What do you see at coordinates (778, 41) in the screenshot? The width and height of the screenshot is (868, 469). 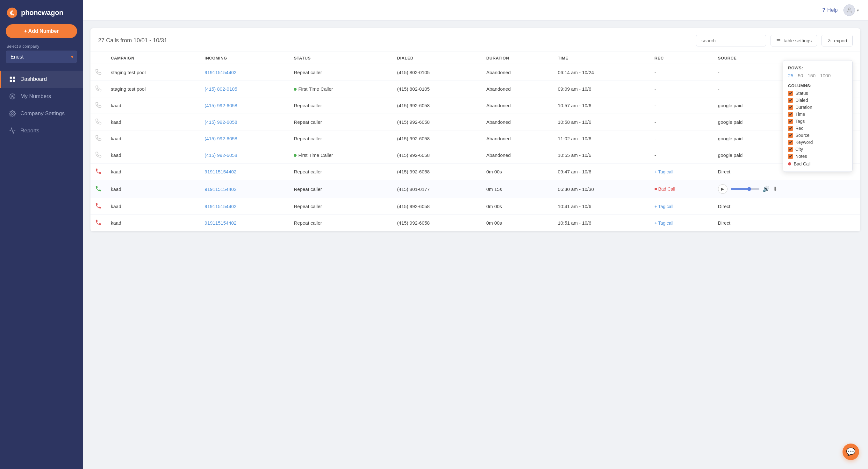 I see `table-settings-icon` at bounding box center [778, 41].